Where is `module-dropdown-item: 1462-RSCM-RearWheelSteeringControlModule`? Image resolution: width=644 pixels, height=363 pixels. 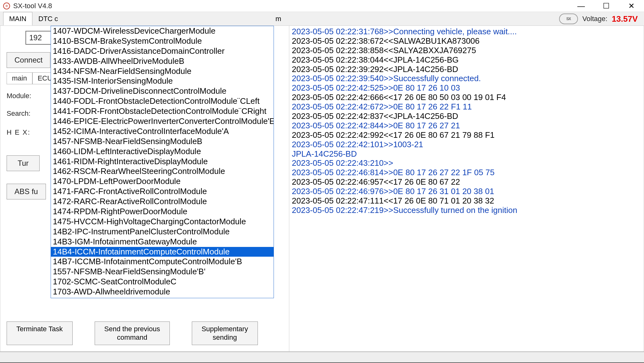
module-dropdown-item: 1462-RSCM-RearWheelSteeringControlModule is located at coordinates (162, 171).